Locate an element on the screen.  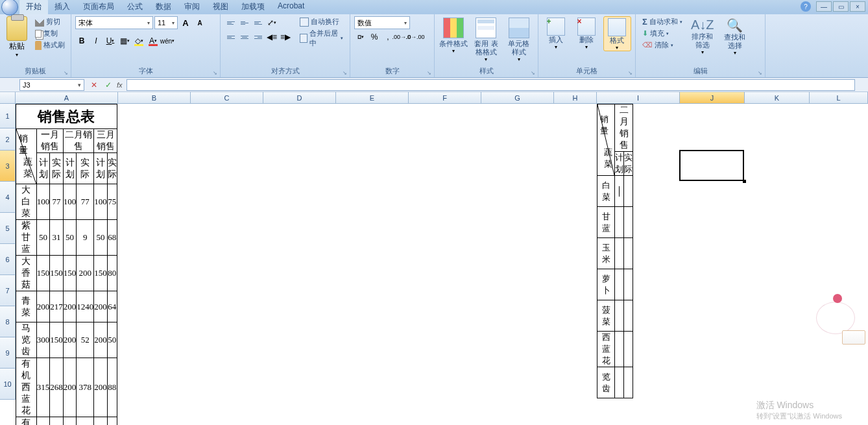
name-box: J3▾ is located at coordinates (52, 85).